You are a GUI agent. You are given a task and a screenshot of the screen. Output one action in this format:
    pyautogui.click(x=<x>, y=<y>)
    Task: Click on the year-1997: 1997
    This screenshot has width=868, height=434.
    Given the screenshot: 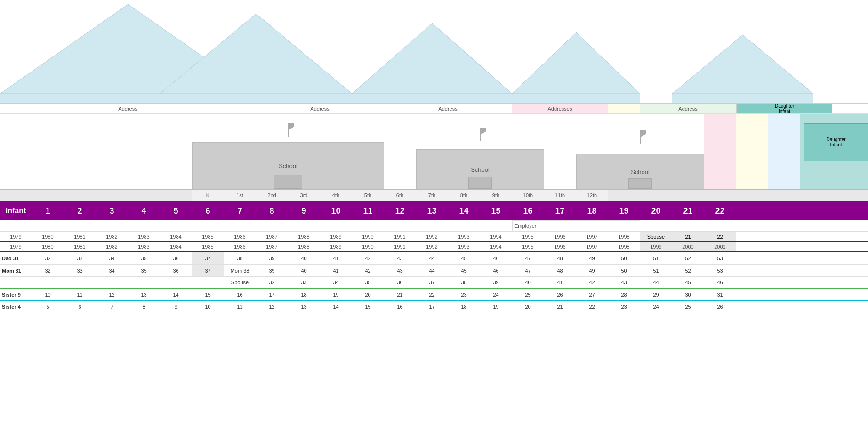 What is the action you would take?
    pyautogui.click(x=592, y=236)
    